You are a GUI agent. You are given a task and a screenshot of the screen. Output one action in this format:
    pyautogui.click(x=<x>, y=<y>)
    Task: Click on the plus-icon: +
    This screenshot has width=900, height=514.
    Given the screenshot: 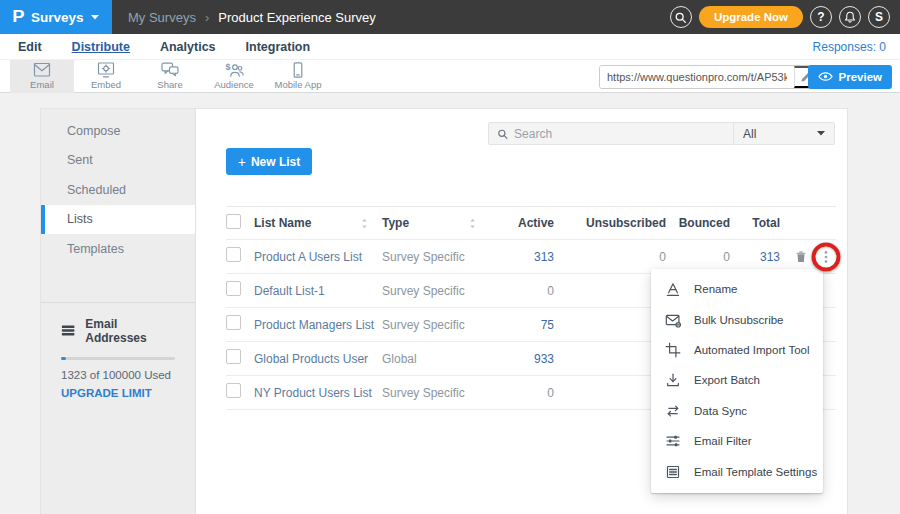 What is the action you would take?
    pyautogui.click(x=242, y=162)
    